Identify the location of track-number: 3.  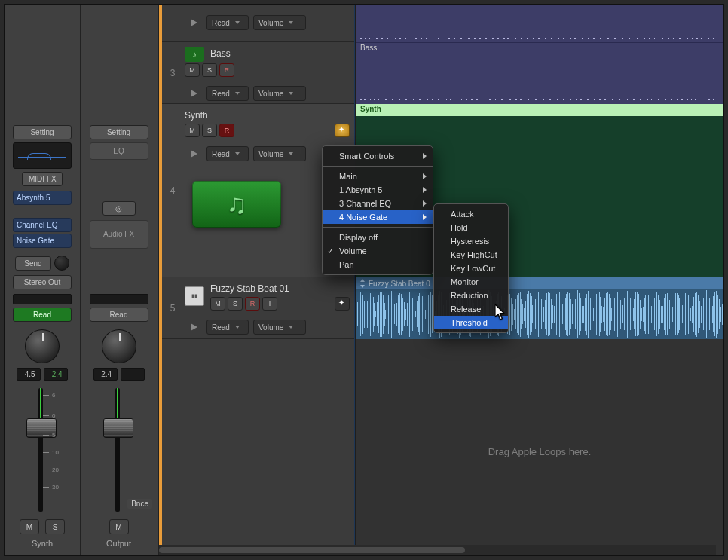
(173, 73).